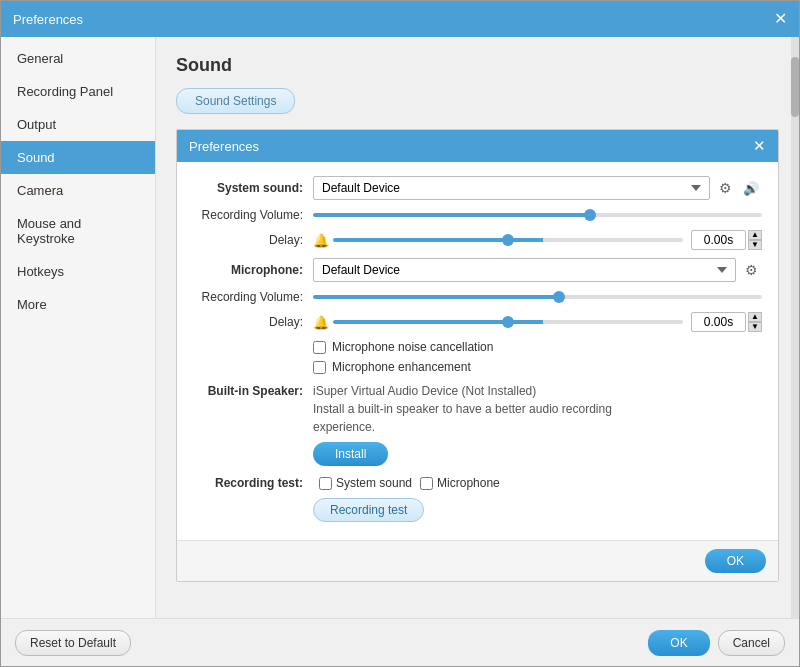 Image resolution: width=800 pixels, height=667 pixels. Describe the element at coordinates (678, 643) in the screenshot. I see `ok-button: OK` at that location.